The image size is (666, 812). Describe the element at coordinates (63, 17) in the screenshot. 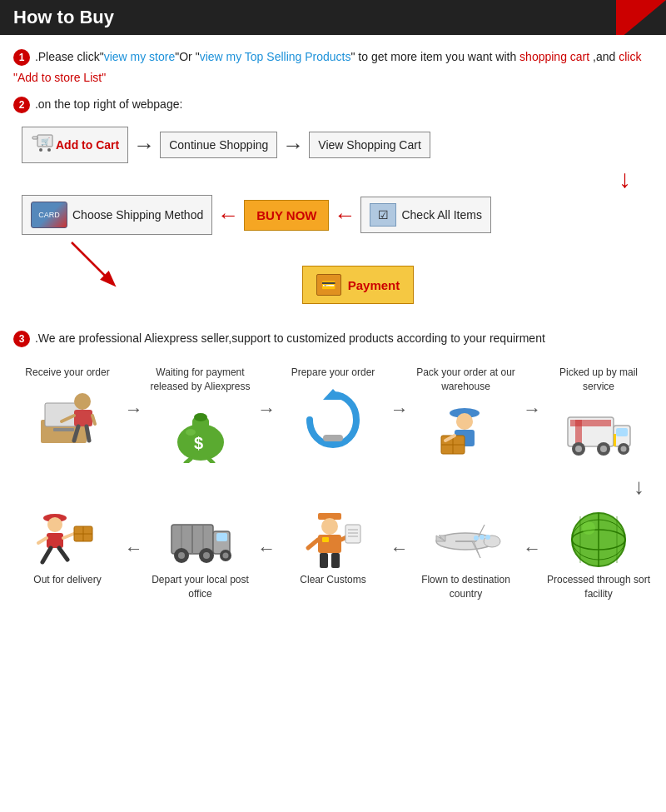

I see `page-title: How to Buy` at that location.